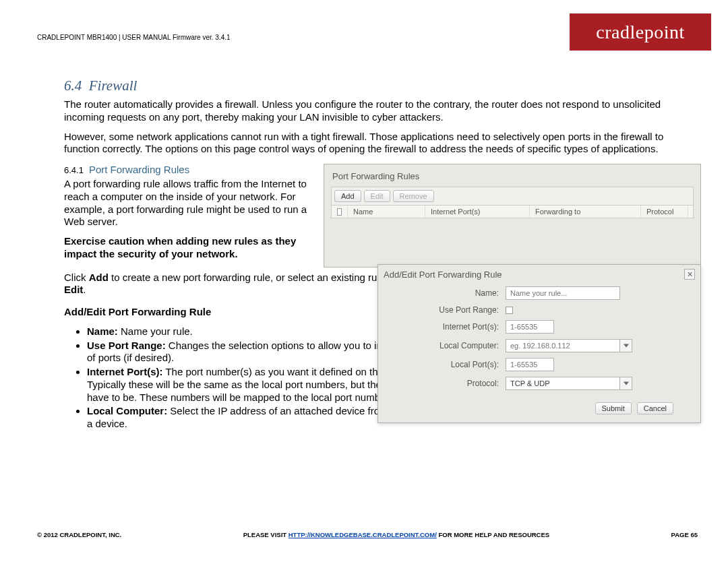  Describe the element at coordinates (367, 535) in the screenshot. I see `page-footer: © 2012 CRADLEPOINT, INC. PLEASE VISIT HT…` at that location.